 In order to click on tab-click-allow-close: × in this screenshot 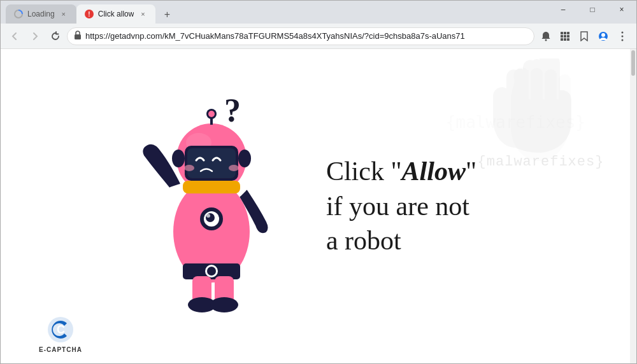, I will do `click(143, 14)`.